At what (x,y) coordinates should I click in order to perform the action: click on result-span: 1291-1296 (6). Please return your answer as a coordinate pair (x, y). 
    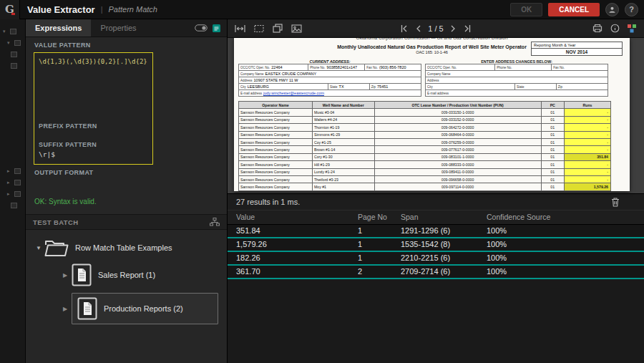
    Looking at the image, I should click on (444, 231).